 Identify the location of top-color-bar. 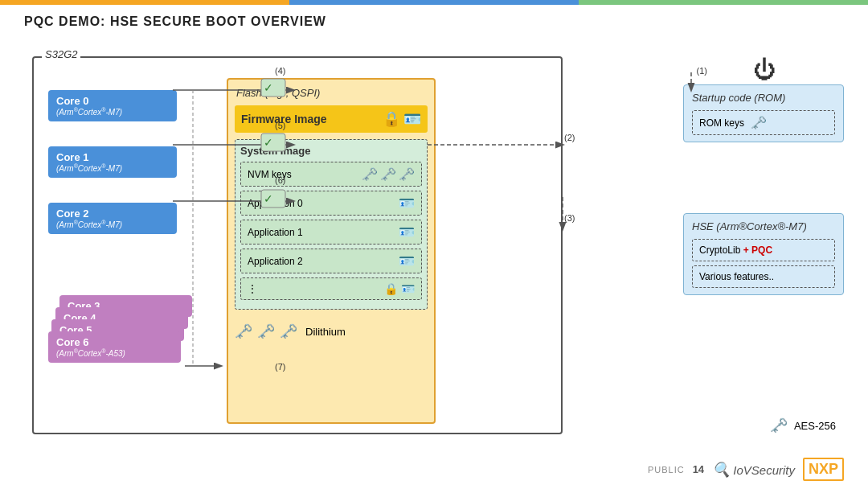
(434, 2).